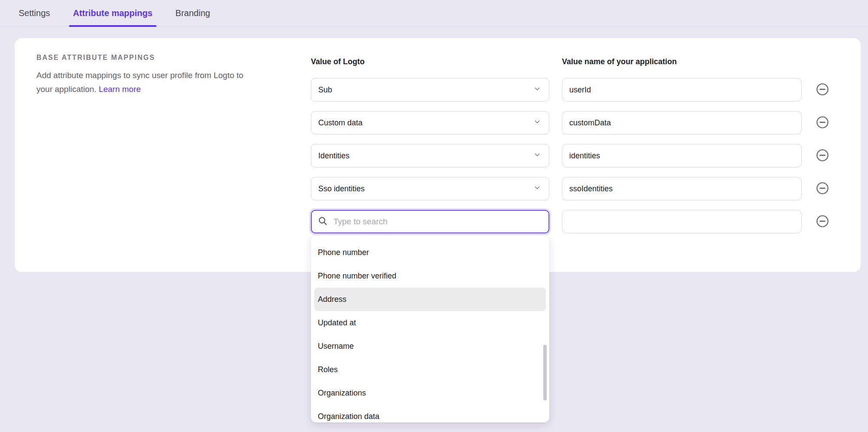 The height and width of the screenshot is (432, 868). Describe the element at coordinates (430, 156) in the screenshot. I see `logto-value-select: Identities` at that location.